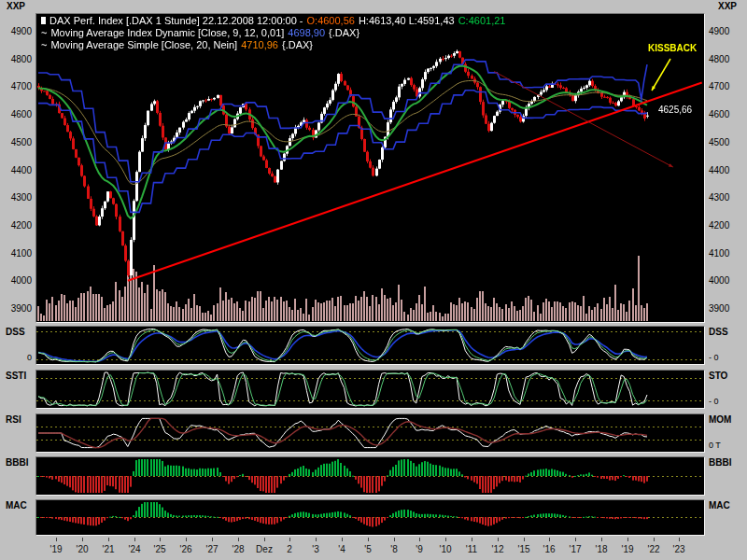 This screenshot has height=560, width=747. I want to click on panel-label-right-dss: DSS, so click(719, 332).